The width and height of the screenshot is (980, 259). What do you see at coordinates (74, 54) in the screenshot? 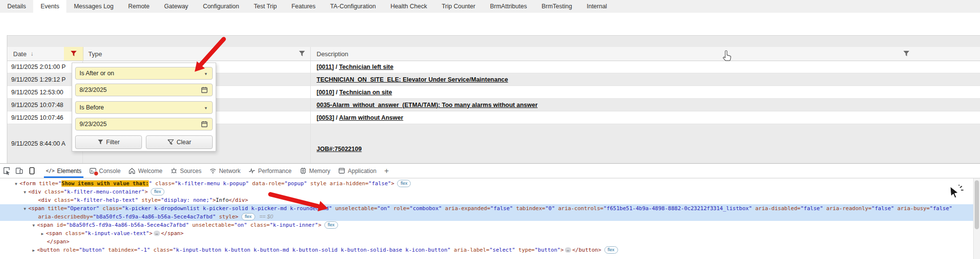
I see `date-filter-button` at bounding box center [74, 54].